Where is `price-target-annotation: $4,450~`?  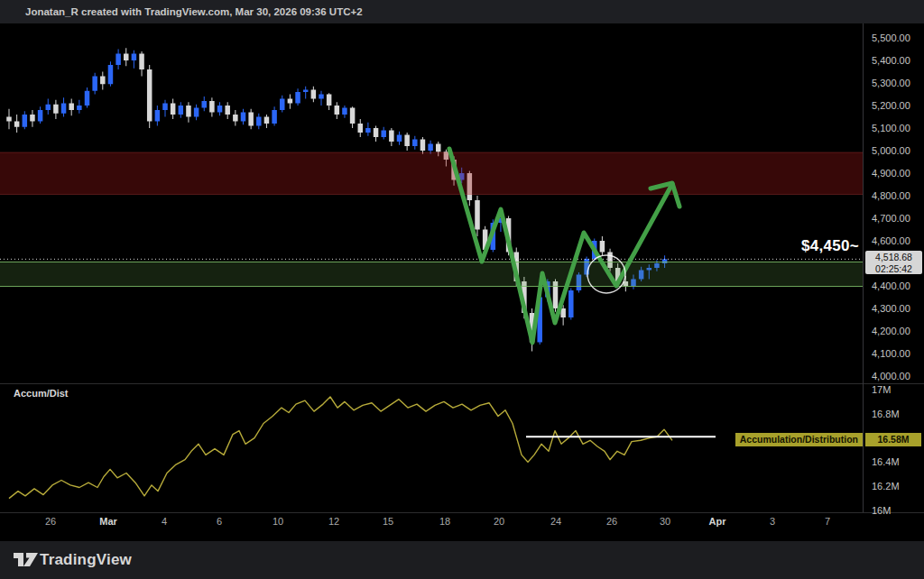
price-target-annotation: $4,450~ is located at coordinates (830, 246).